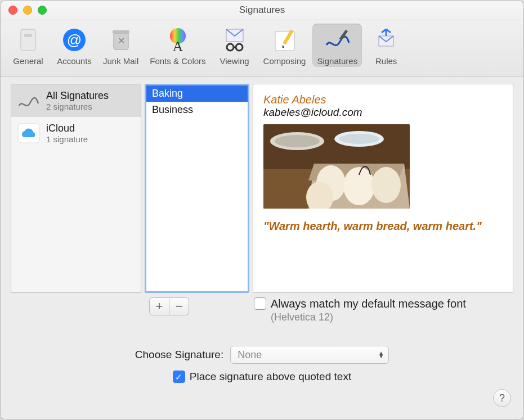  Describe the element at coordinates (386, 40) in the screenshot. I see `rules-icon` at that location.